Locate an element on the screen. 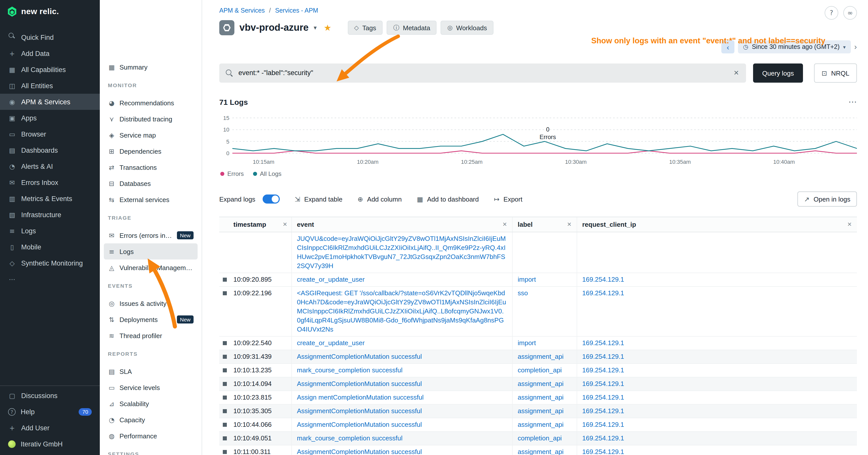  add-column-button: ⊕ Add column is located at coordinates (379, 199).